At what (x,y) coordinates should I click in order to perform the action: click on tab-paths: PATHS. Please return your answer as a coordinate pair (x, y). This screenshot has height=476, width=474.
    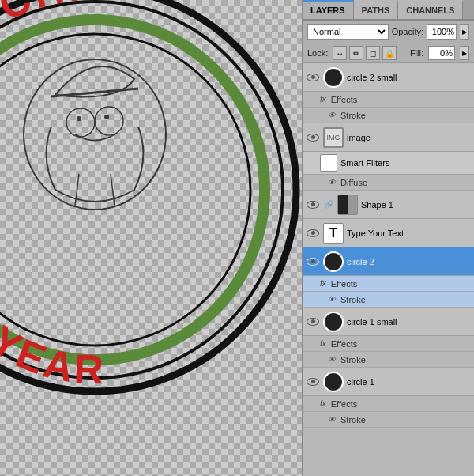
    Looking at the image, I should click on (376, 9).